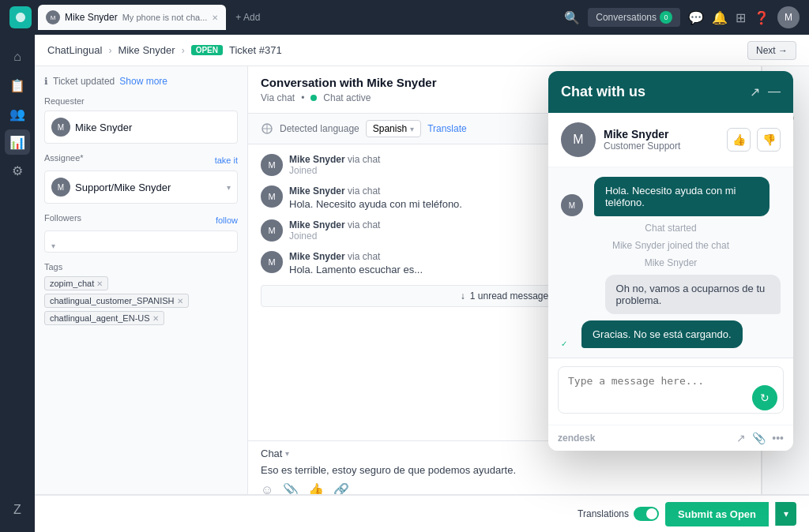 The height and width of the screenshot is (532, 809). Describe the element at coordinates (671, 390) in the screenshot. I see `chat-message-input` at that location.